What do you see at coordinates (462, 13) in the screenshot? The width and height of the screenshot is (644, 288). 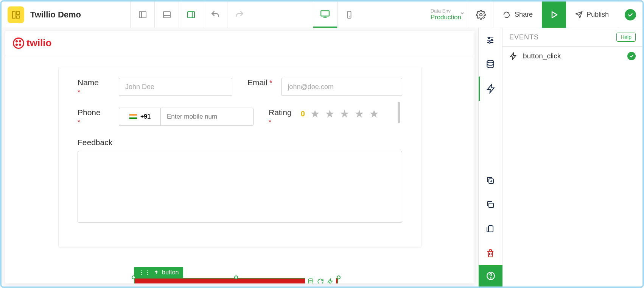 I see `chevron-down-icon` at bounding box center [462, 13].